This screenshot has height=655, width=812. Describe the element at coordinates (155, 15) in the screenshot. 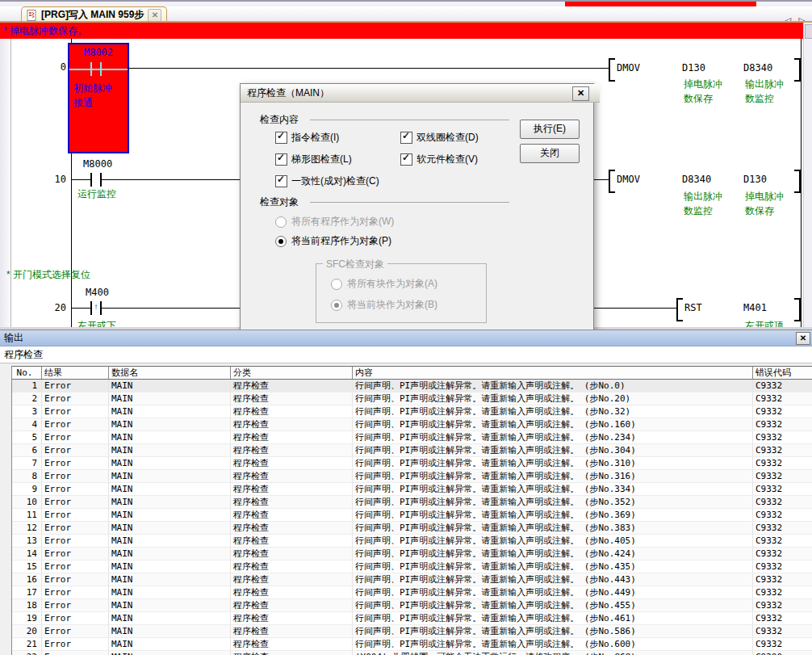

I see `tab-close-icon: ✕` at that location.